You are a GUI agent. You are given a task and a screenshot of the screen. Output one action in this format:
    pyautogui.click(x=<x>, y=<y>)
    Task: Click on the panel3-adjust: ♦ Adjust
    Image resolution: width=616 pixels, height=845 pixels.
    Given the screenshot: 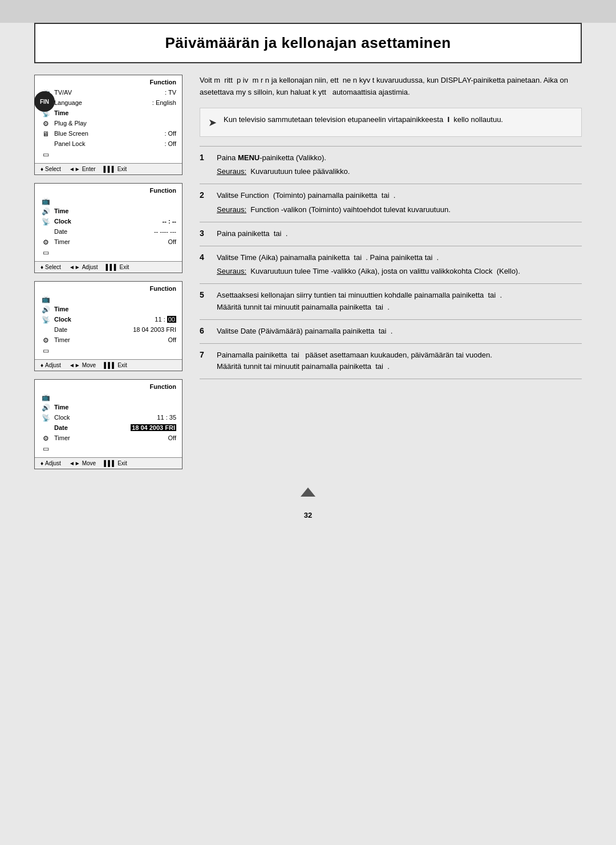 What is the action you would take?
    pyautogui.click(x=51, y=365)
    